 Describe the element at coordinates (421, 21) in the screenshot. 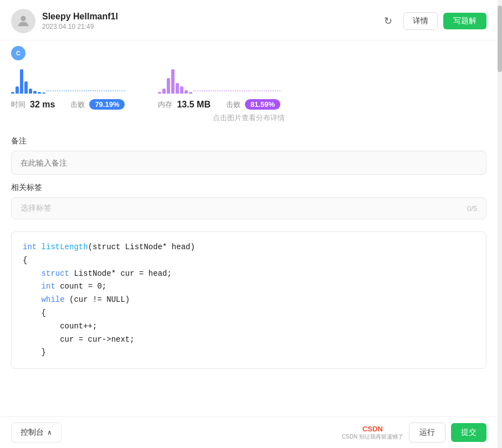

I see `detail-button: 详情` at that location.